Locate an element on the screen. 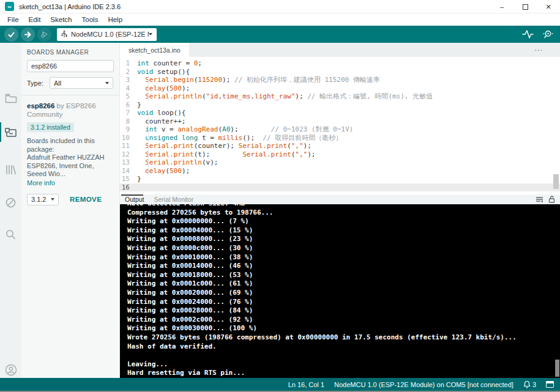 The width and height of the screenshot is (560, 392). menu-tools: Tools is located at coordinates (91, 20).